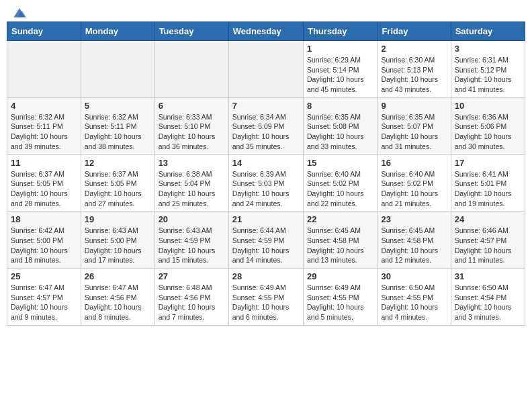 The image size is (532, 411). I want to click on logo-icon, so click(19, 13).